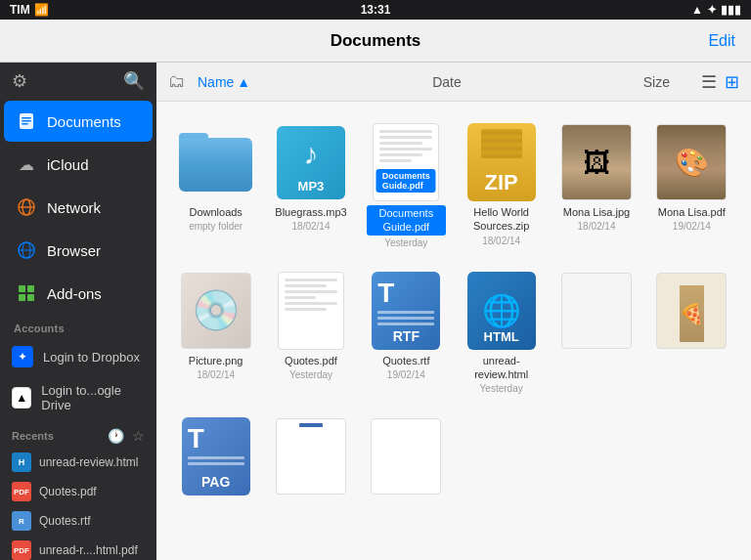 This screenshot has width=751, height=560. What do you see at coordinates (716, 10) in the screenshot?
I see `status-right: ▲ ✦ ▮▮▮` at bounding box center [716, 10].